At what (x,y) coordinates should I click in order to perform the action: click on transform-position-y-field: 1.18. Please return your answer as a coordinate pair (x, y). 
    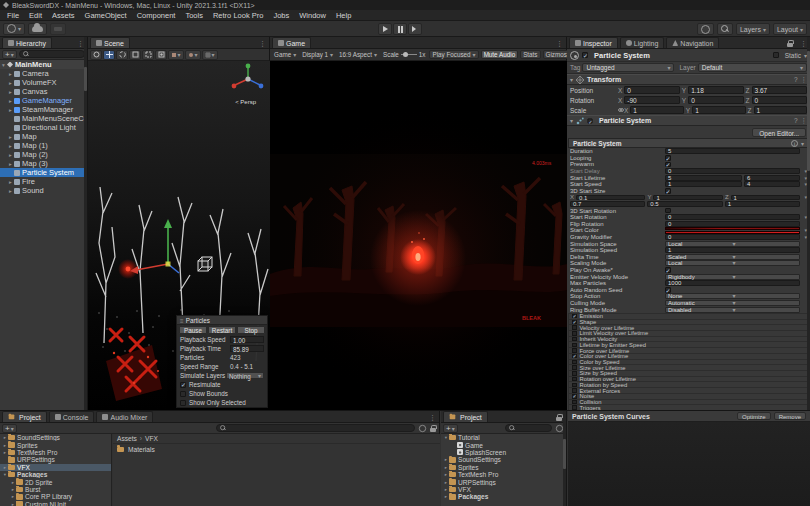
    Looking at the image, I should click on (716, 90).